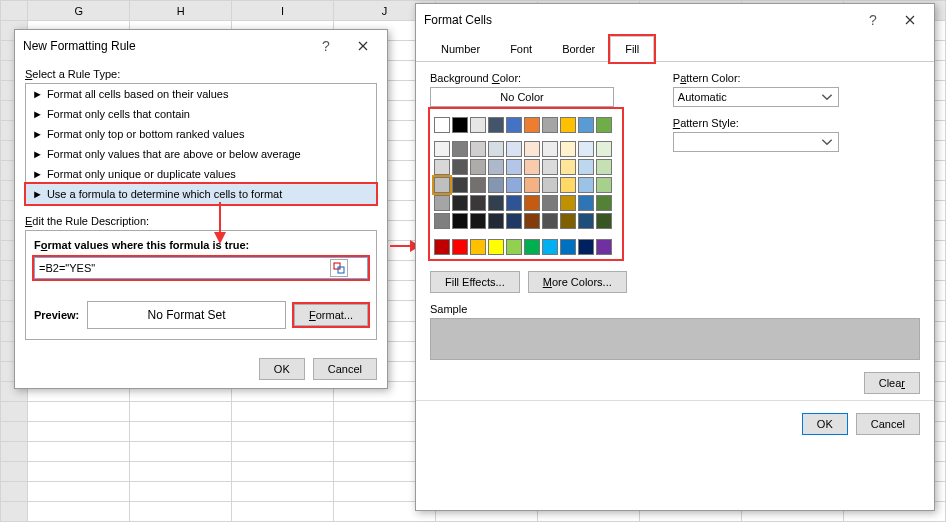  I want to click on titlebar: Format Cells ?, so click(675, 20).